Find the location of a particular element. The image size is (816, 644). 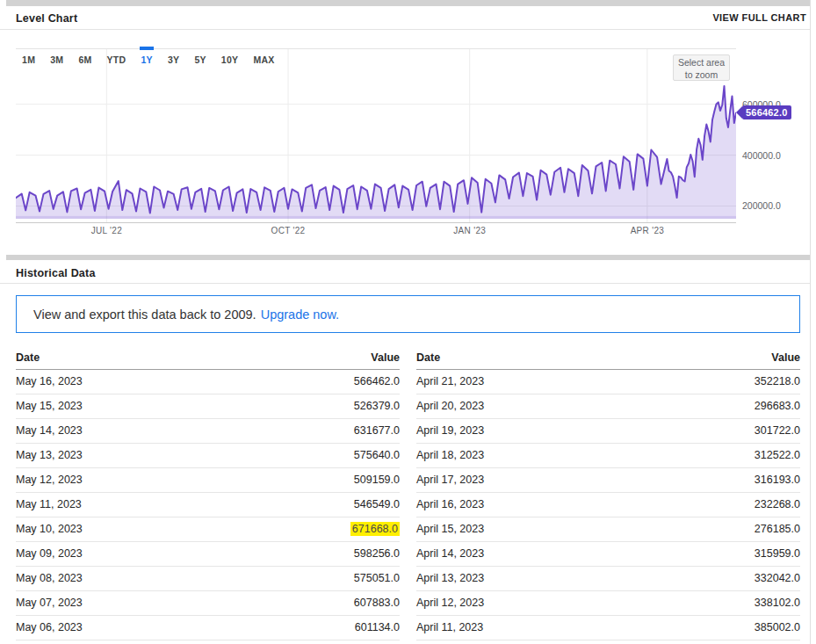

x-axis-label: APR '23 is located at coordinates (647, 230).